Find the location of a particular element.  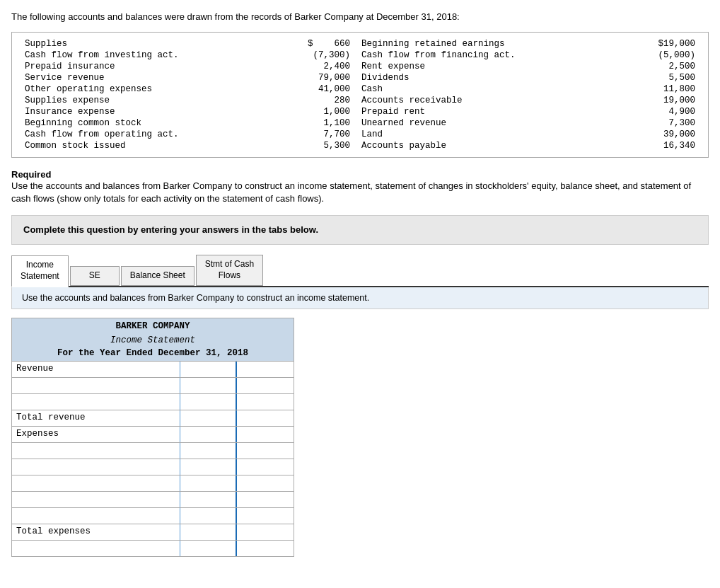

revenue-row1-col2-input is located at coordinates (265, 386).